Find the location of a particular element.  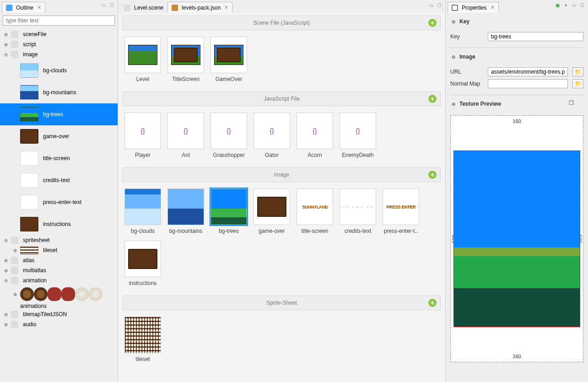

grid-spritesheet: tileset is located at coordinates (282, 339).